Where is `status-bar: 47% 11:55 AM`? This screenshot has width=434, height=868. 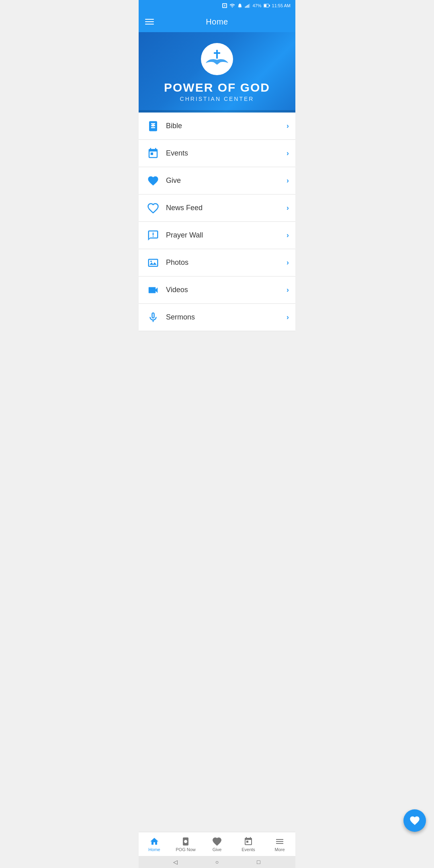 status-bar: 47% 11:55 AM is located at coordinates (217, 6).